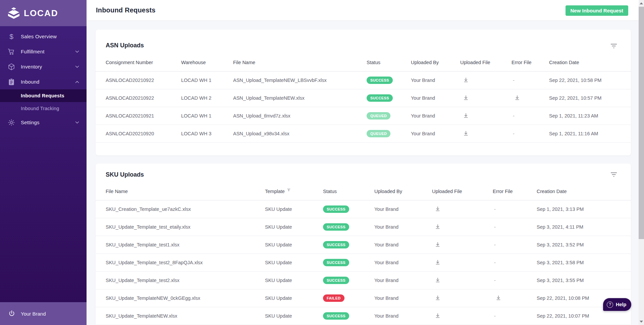  I want to click on sidebar-item-label: Inbound, so click(30, 82).